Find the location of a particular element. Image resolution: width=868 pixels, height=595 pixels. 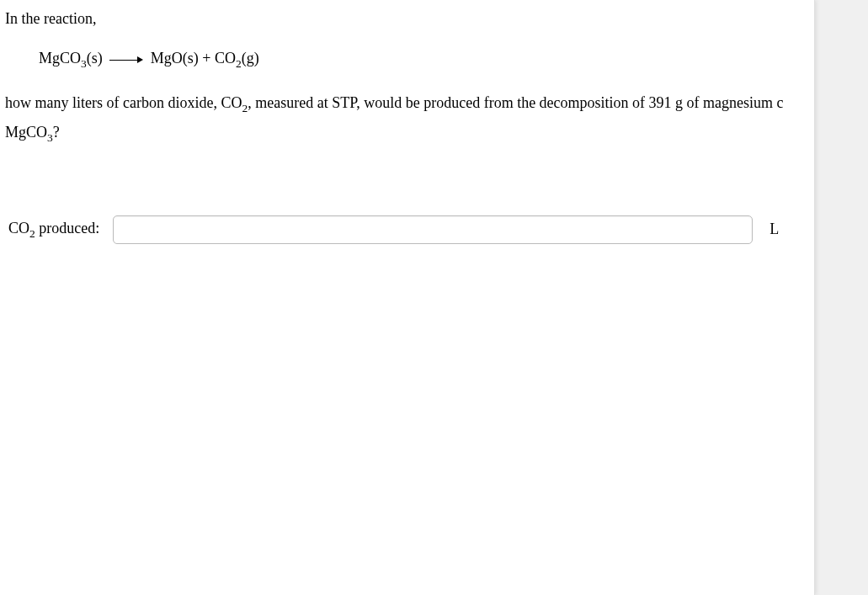

eq-rhs2: CO is located at coordinates (226, 58).